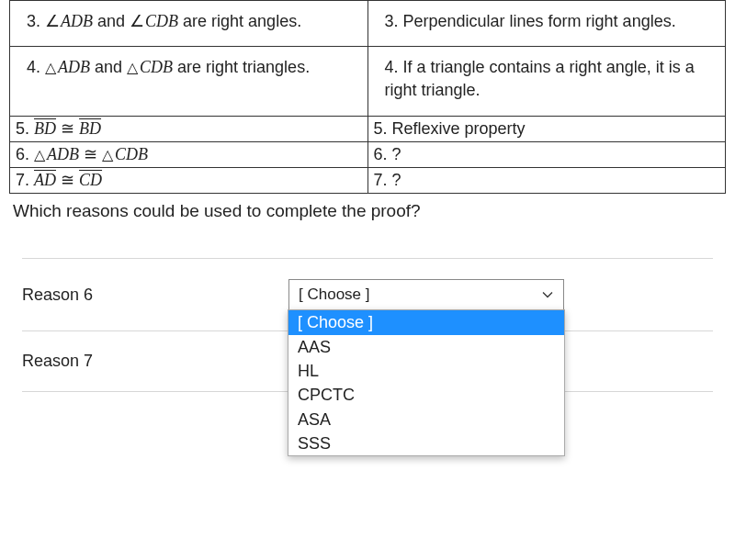 The image size is (735, 560). Describe the element at coordinates (548, 295) in the screenshot. I see `chevron-down-icon` at that location.